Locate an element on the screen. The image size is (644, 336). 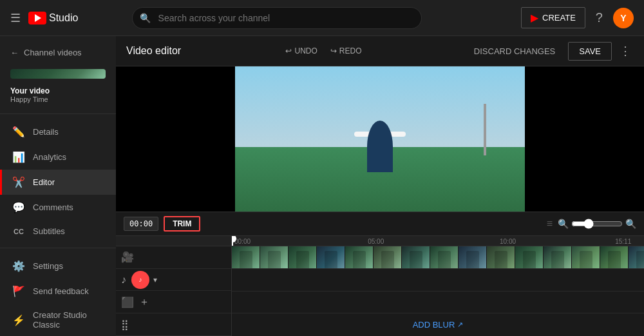
ruler-mark-0: 00:00 is located at coordinates (242, 241).